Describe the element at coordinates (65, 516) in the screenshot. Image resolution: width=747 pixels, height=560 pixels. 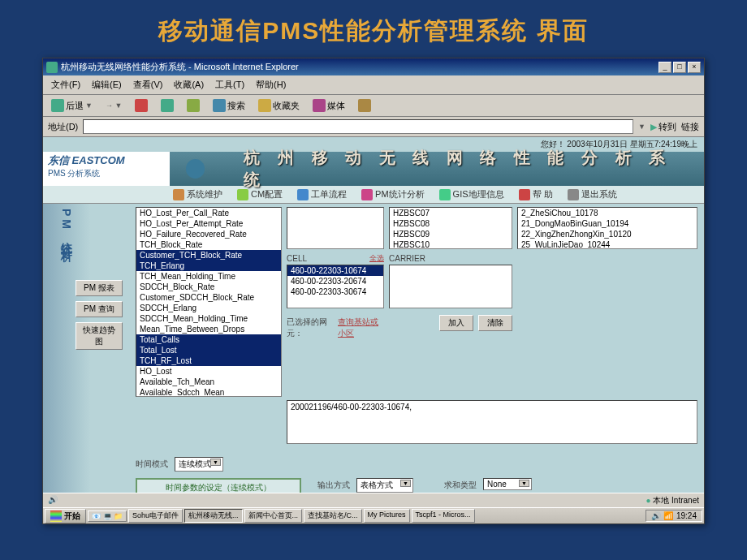
I see `start-button: 开始` at that location.